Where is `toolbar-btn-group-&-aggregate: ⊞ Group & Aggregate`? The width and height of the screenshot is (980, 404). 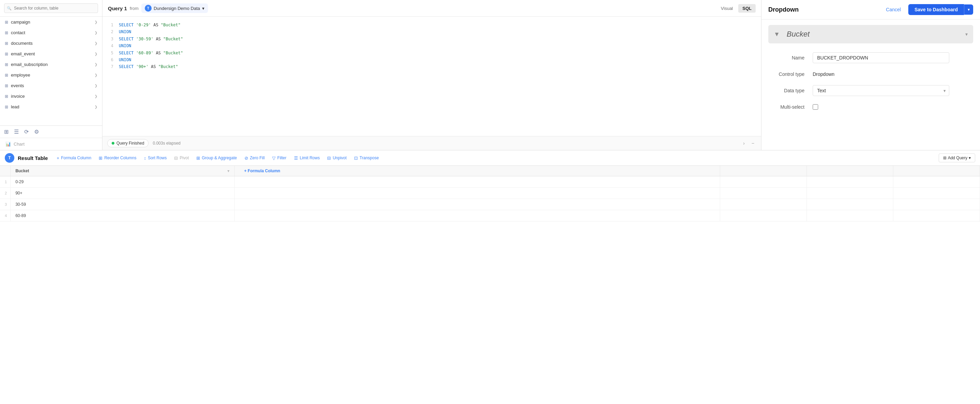
toolbar-btn-group-&-aggregate: ⊞ Group & Aggregate is located at coordinates (217, 158).